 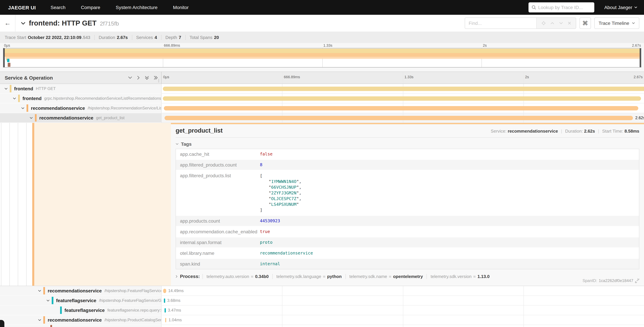 I want to click on trace-minimap-section: 0μs 666.89ms 1.33s 2s 2.67s, so click(x=322, y=58).